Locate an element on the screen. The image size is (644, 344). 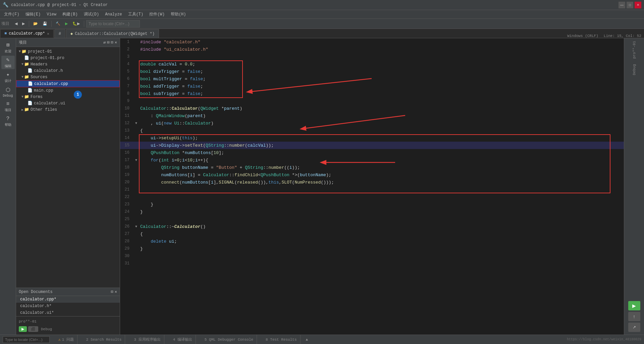
menu-controls: 控件(W) is located at coordinates (157, 14).